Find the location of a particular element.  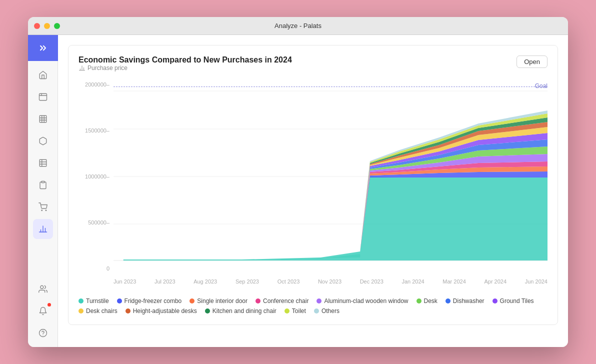

sidebar-item-chart is located at coordinates (43, 229).